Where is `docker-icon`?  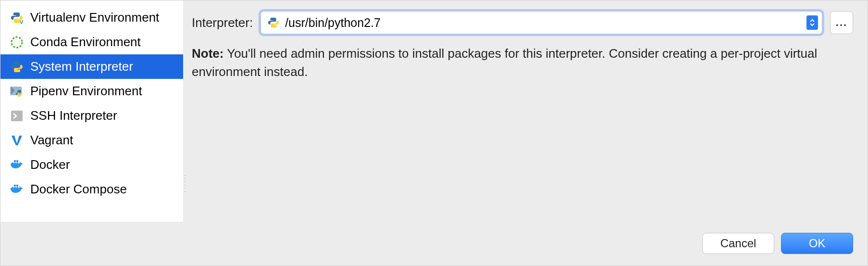
docker-icon is located at coordinates (17, 165).